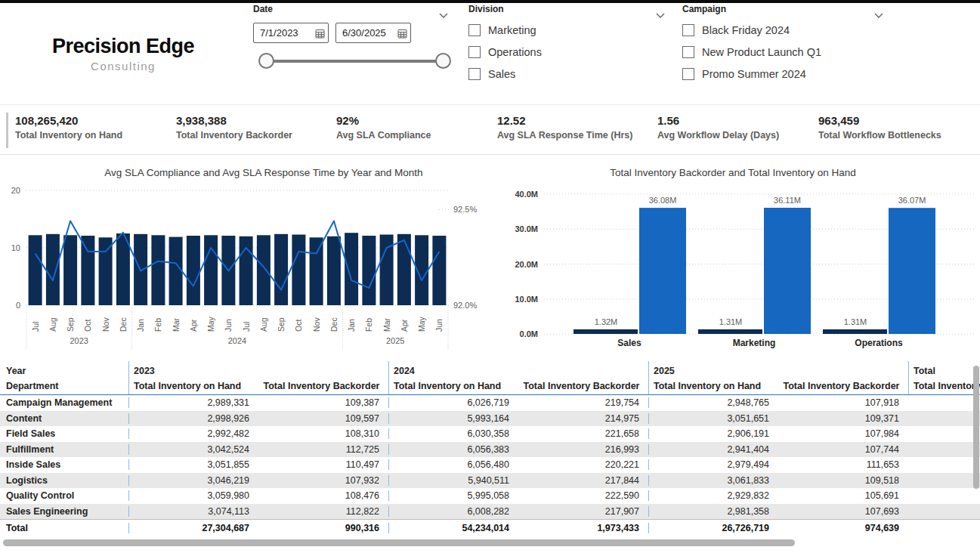  What do you see at coordinates (713, 434) in the screenshot?
I see `value-cell: 2,906,191` at bounding box center [713, 434].